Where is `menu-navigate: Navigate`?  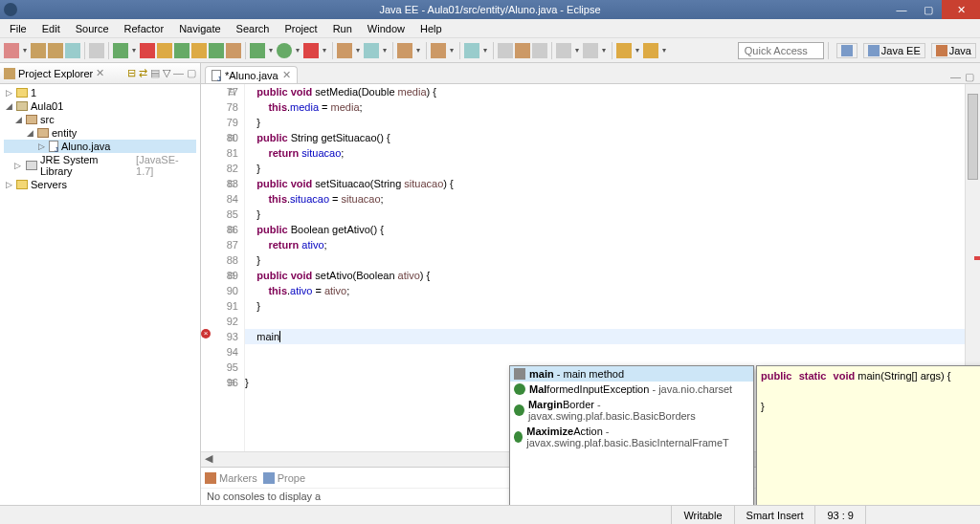 menu-navigate: Navigate is located at coordinates (199, 29).